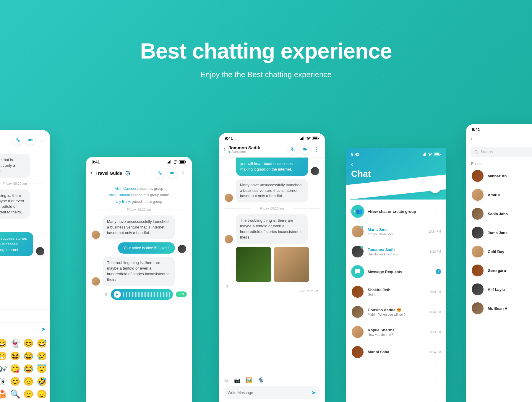  Describe the element at coordinates (42, 369) in the screenshot. I see `emoji: 😇` at that location.